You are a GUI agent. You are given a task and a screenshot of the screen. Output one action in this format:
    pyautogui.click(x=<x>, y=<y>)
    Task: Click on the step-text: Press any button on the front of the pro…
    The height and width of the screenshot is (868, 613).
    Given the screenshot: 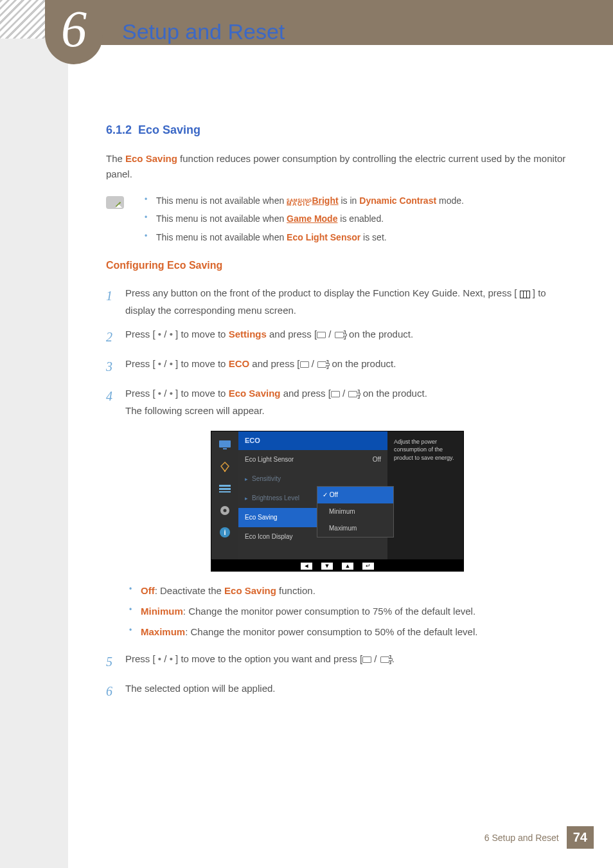 What is the action you would take?
    pyautogui.click(x=347, y=302)
    